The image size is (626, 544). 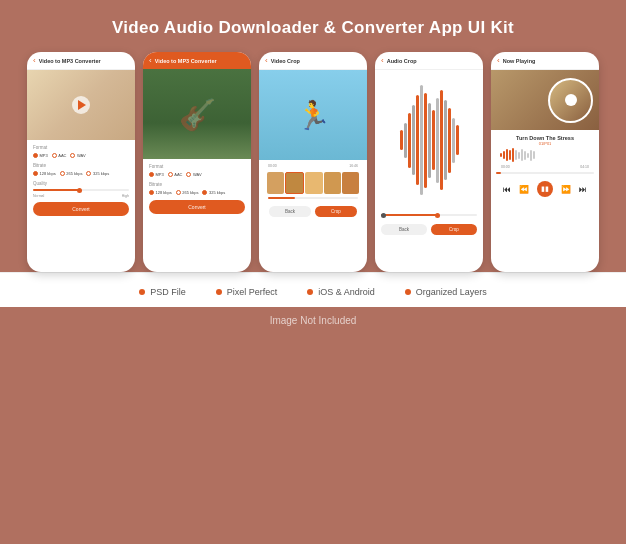 I want to click on radio-aac-label-2: AAC, so click(x=178, y=174).